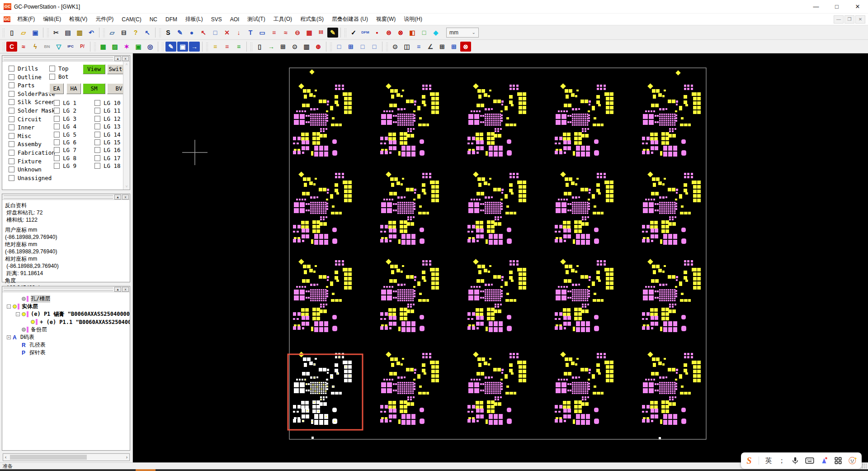 Image resolution: width=868 pixels, height=471 pixels. What do you see at coordinates (436, 33) in the screenshot?
I see `droplet-icon: ◆` at bounding box center [436, 33].